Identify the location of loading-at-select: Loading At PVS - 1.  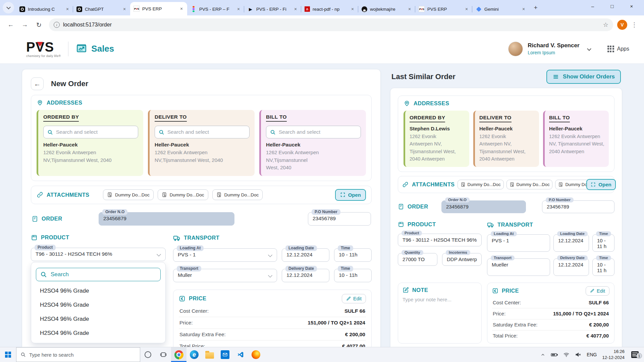
(225, 255).